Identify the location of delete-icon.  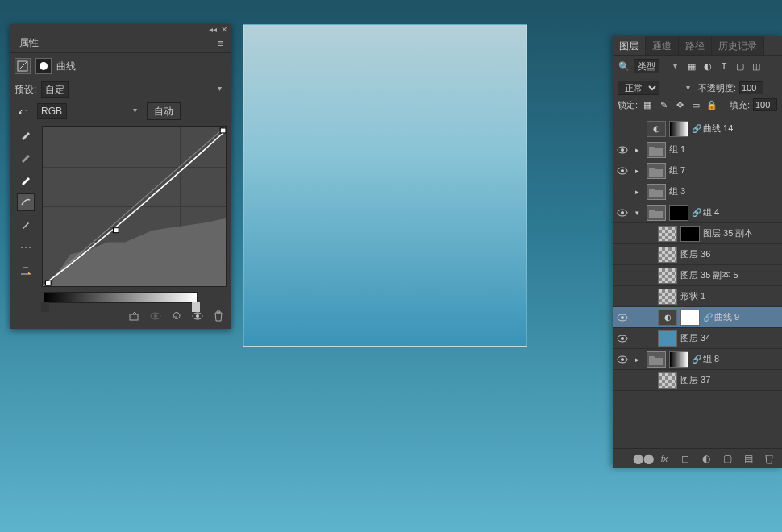
(218, 316).